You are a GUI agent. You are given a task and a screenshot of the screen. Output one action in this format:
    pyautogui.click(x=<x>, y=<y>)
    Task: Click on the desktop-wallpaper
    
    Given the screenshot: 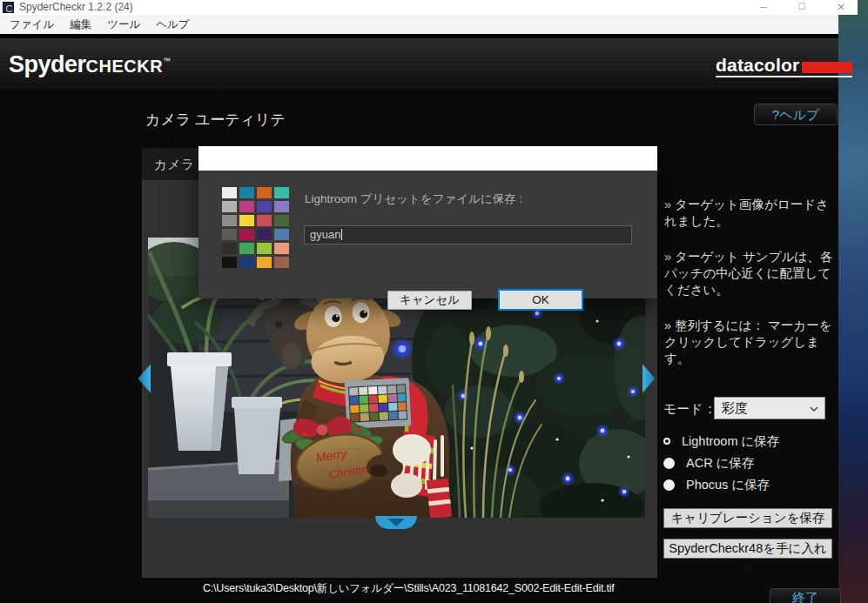 What is the action you would take?
    pyautogui.click(x=853, y=301)
    